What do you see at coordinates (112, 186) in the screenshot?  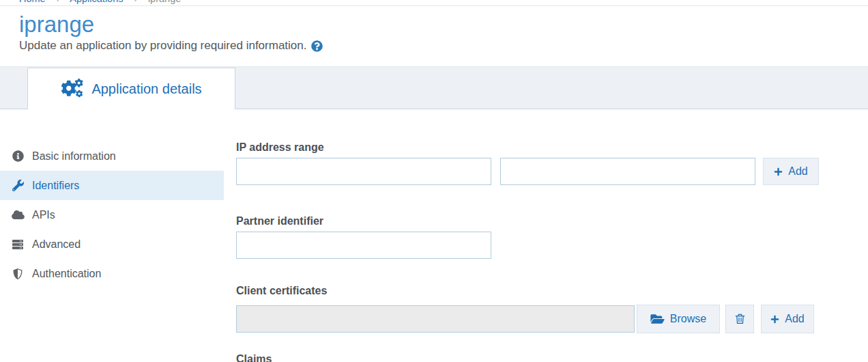 I see `sidebar-item-identifiers: Identifiers` at bounding box center [112, 186].